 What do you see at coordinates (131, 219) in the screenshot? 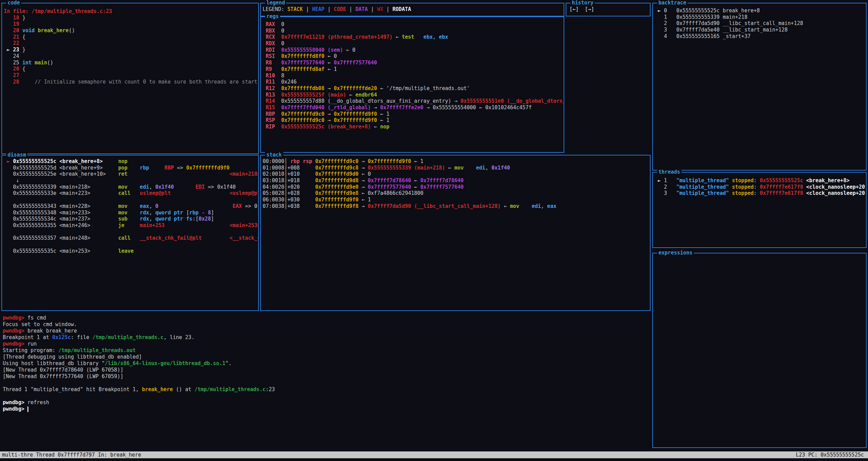
I see `line: 0x55555555534c <main+237> sub rdx, qword…` at bounding box center [131, 219].